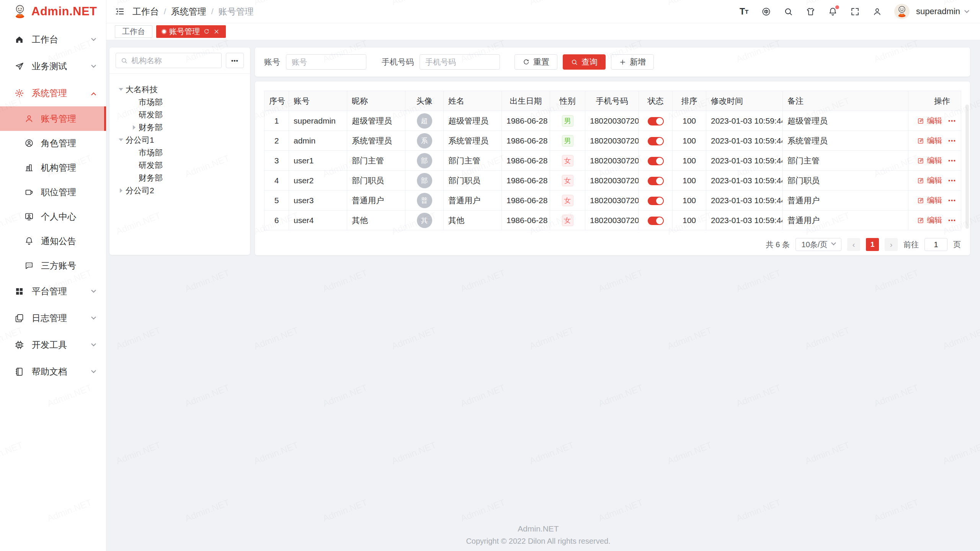  Describe the element at coordinates (584, 62) in the screenshot. I see `query-button: 查询` at that location.